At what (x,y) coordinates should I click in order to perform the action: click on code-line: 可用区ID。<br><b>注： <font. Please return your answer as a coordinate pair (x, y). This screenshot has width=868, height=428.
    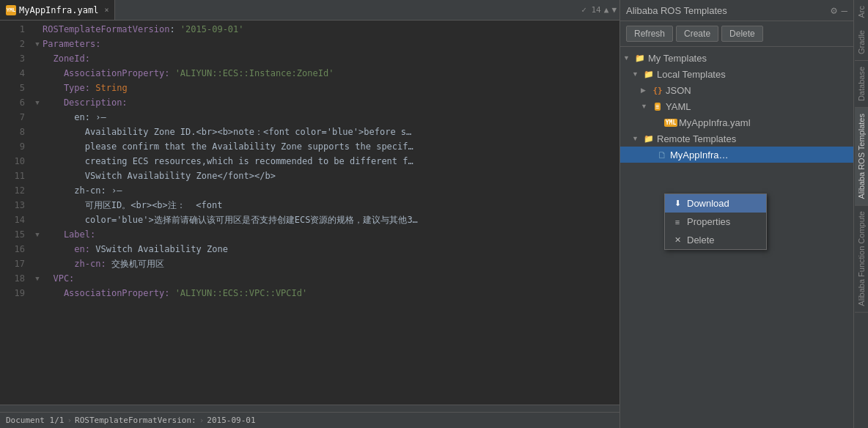
    Looking at the image, I should click on (326, 205).